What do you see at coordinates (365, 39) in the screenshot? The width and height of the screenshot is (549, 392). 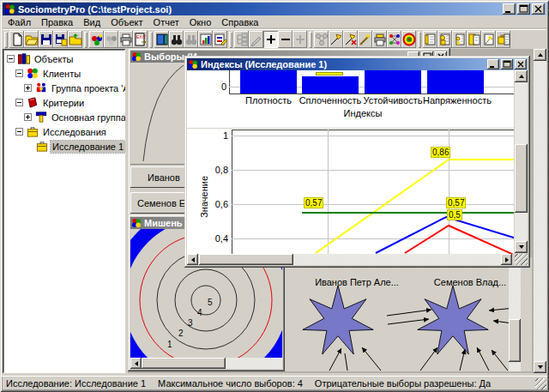 I see `wand-tool-button` at bounding box center [365, 39].